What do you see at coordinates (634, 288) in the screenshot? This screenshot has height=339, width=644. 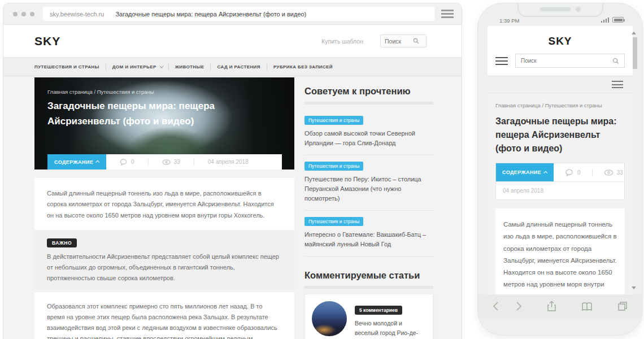 I see `scroll-down-arrow` at bounding box center [634, 288].